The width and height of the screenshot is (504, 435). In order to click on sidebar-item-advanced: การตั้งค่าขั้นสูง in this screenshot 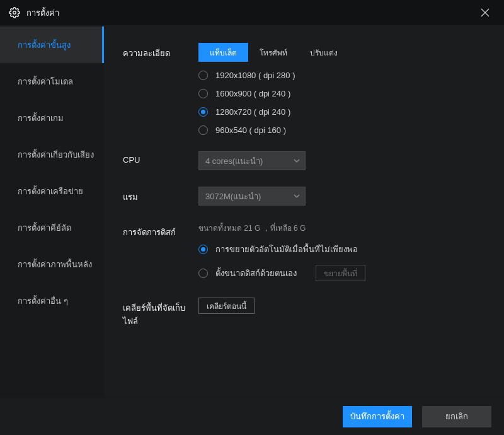, I will do `click(52, 45)`.